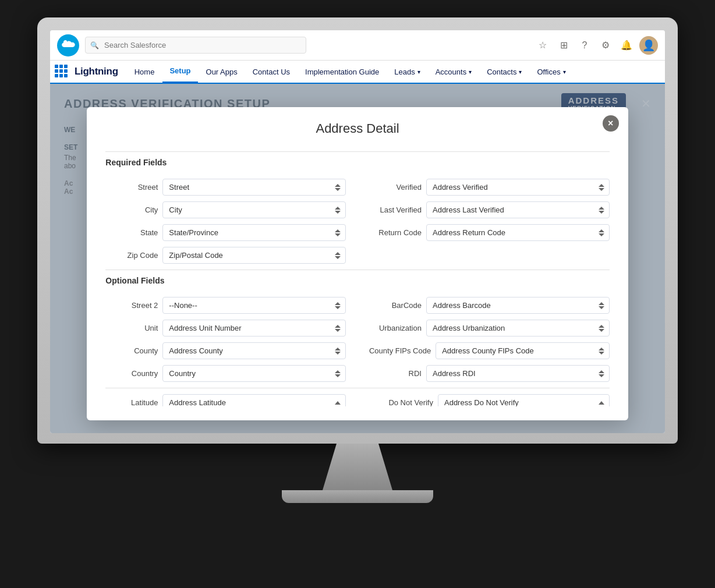 The width and height of the screenshot is (715, 588). Describe the element at coordinates (489, 305) in the screenshot. I see `form-row-barcode: BarCode Address Barcode` at that location.